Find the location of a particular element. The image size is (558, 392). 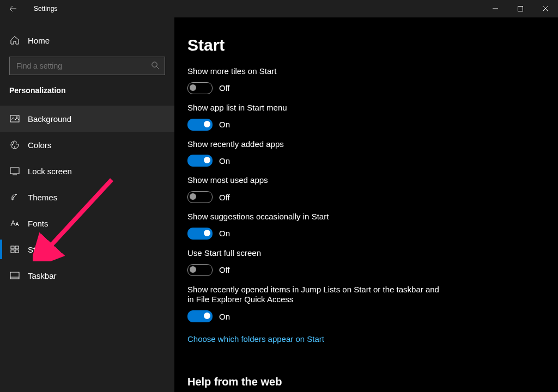

close-button is located at coordinates (545, 9).